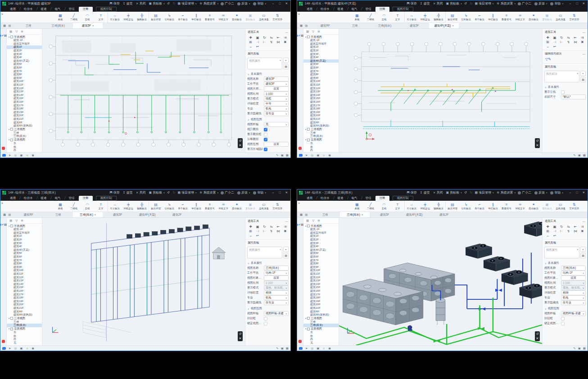  I want to click on tree-item: 东, so click(24, 144).